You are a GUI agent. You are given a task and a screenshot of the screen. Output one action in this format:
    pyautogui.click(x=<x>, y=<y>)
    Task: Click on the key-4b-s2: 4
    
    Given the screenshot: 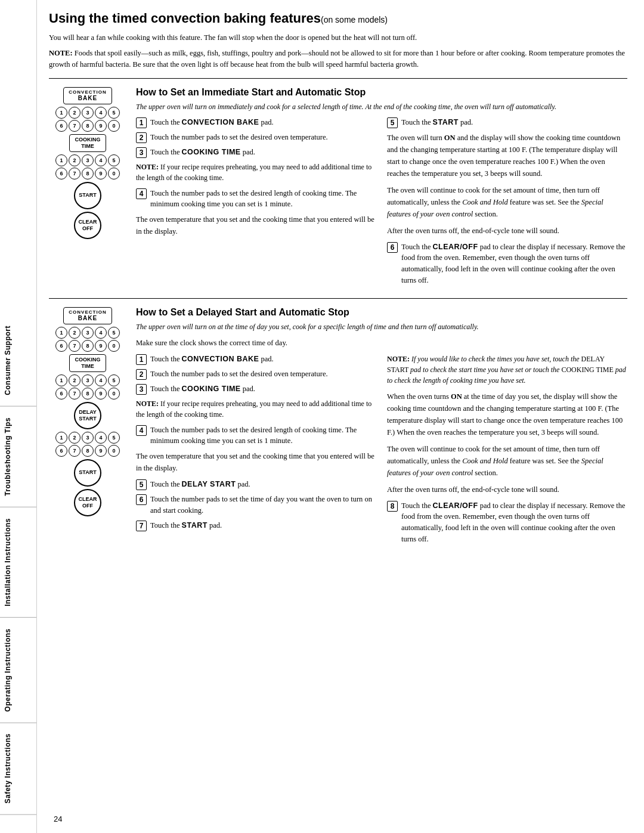 What is the action you would take?
    pyautogui.click(x=101, y=380)
    